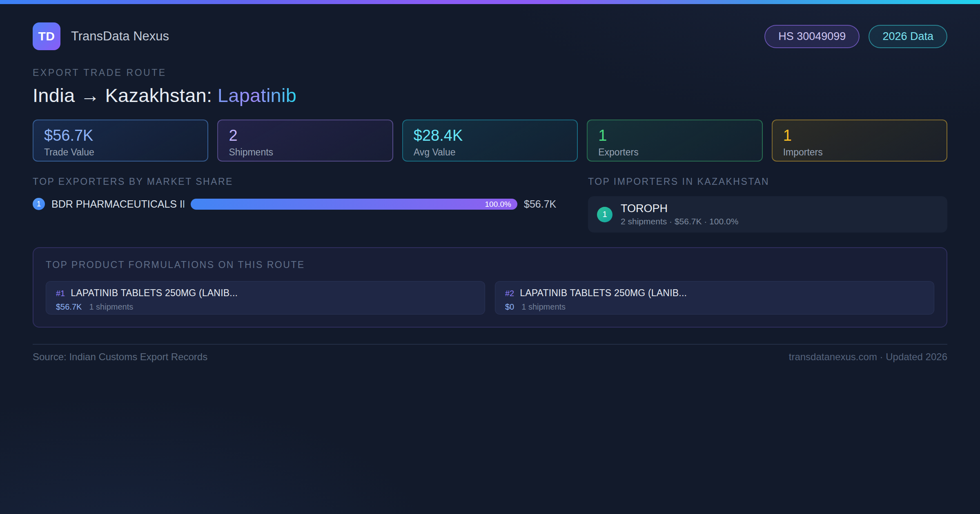  Describe the element at coordinates (118, 204) in the screenshot. I see `exporter-name: BDR PHARMACEUTICALS INTERN...` at that location.